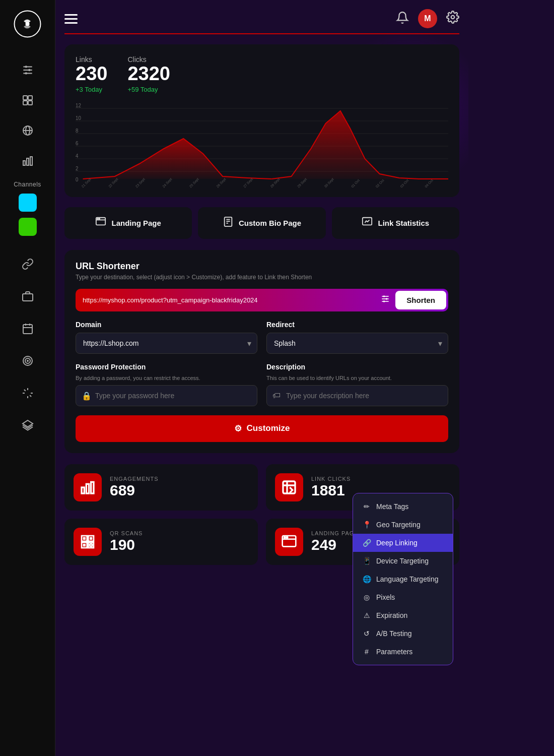 This screenshot has width=554, height=756. I want to click on pixels-item: ◎ Pixels, so click(403, 597).